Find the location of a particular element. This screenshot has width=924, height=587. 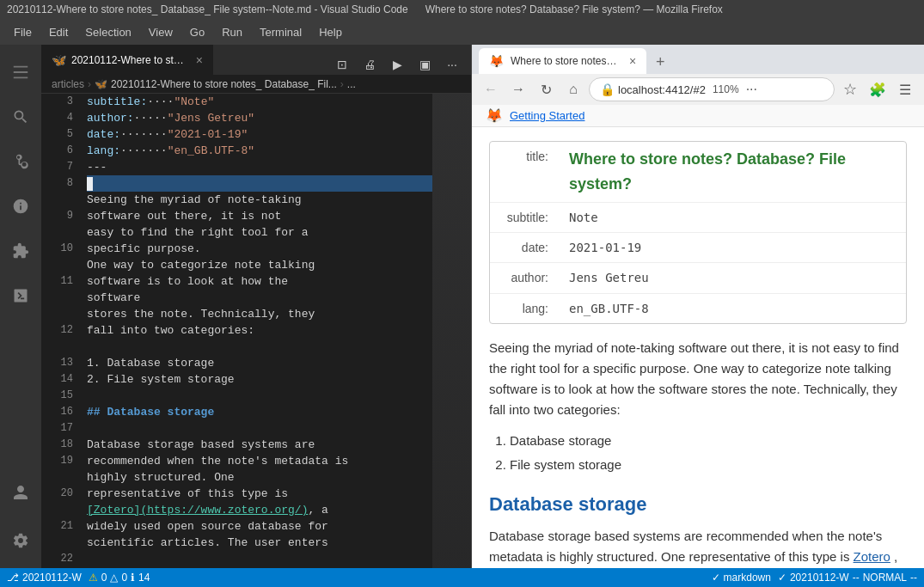

toggle-layout-btn: ▣ is located at coordinates (425, 64).